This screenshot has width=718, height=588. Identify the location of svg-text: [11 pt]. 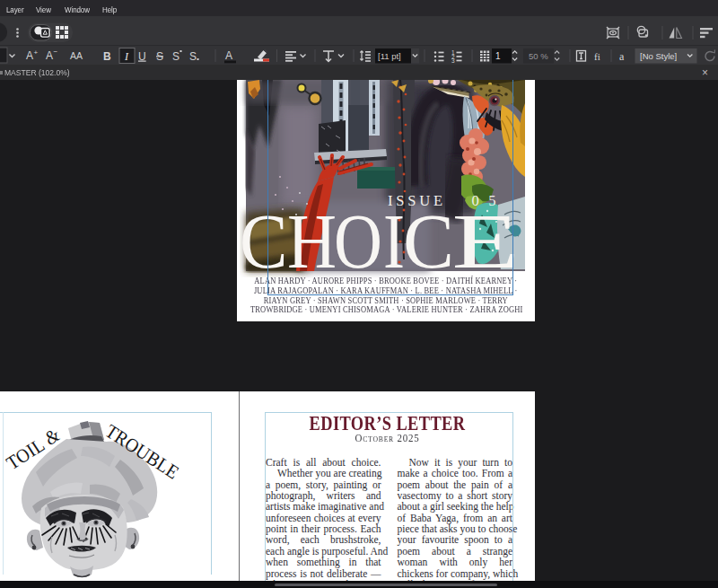
(390, 56).